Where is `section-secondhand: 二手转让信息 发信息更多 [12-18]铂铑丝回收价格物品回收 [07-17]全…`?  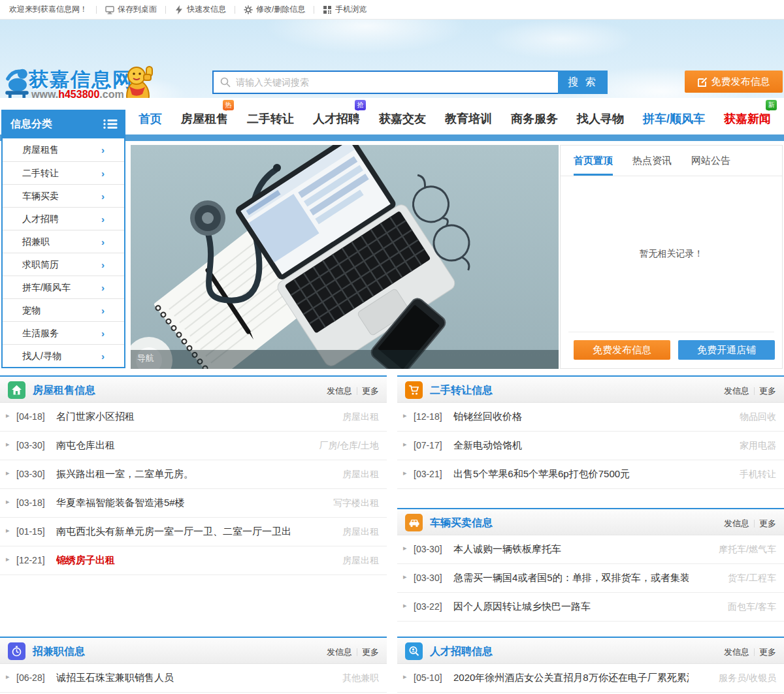 section-secondhand: 二手转让信息 发信息更多 [12-18]铂铑丝回收价格物品回收 [07-17]全… is located at coordinates (591, 432).